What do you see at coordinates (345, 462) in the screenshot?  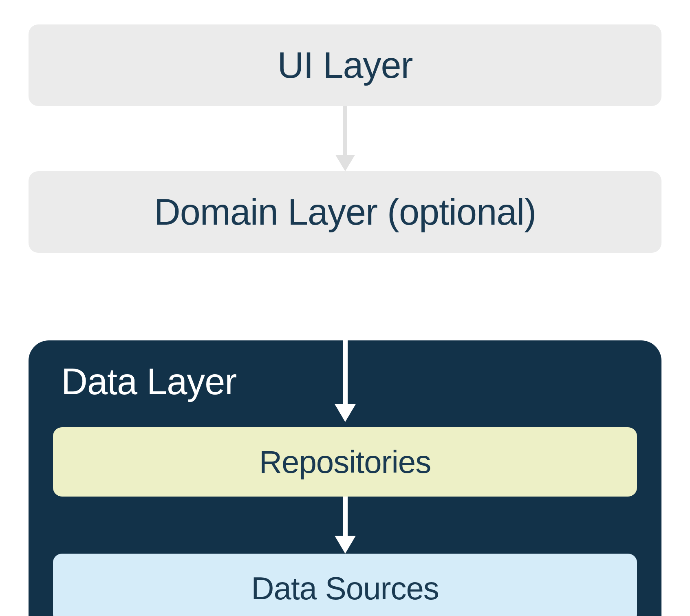 I see `repositories-box: Repositories` at bounding box center [345, 462].